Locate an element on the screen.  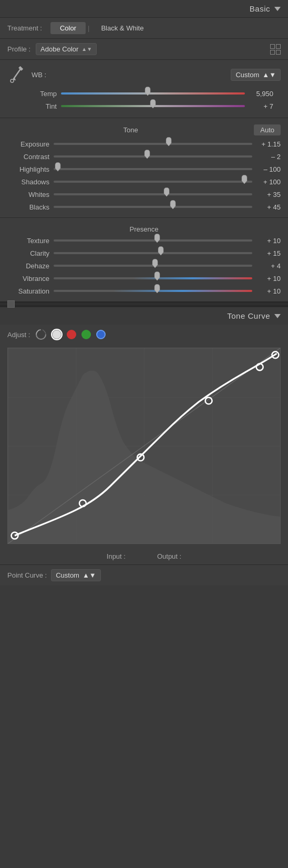
shadows-track-wrap is located at coordinates (153, 182).